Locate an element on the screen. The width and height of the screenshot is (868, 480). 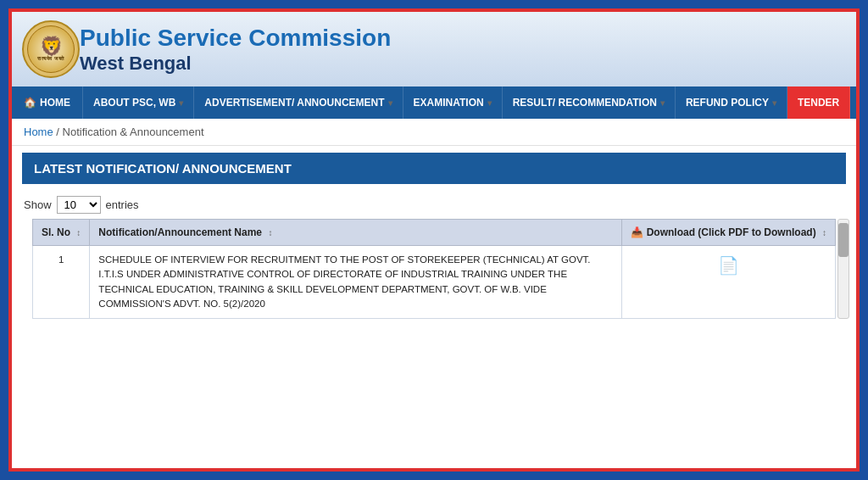
nav-rti: RTI is located at coordinates (853, 103).